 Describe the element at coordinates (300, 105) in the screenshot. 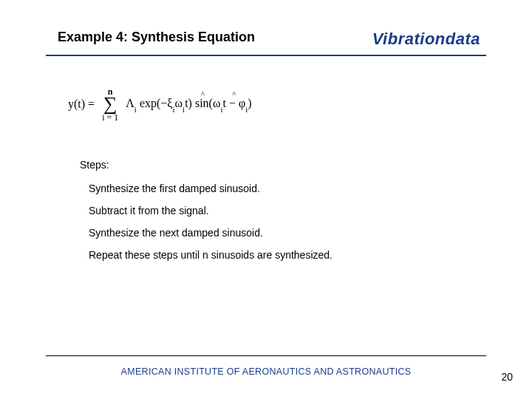

I see `synthesis-equation: y(t) = n ∑ i = 1 Λi exp(−ξiωi t) sin(ωi …` at that location.